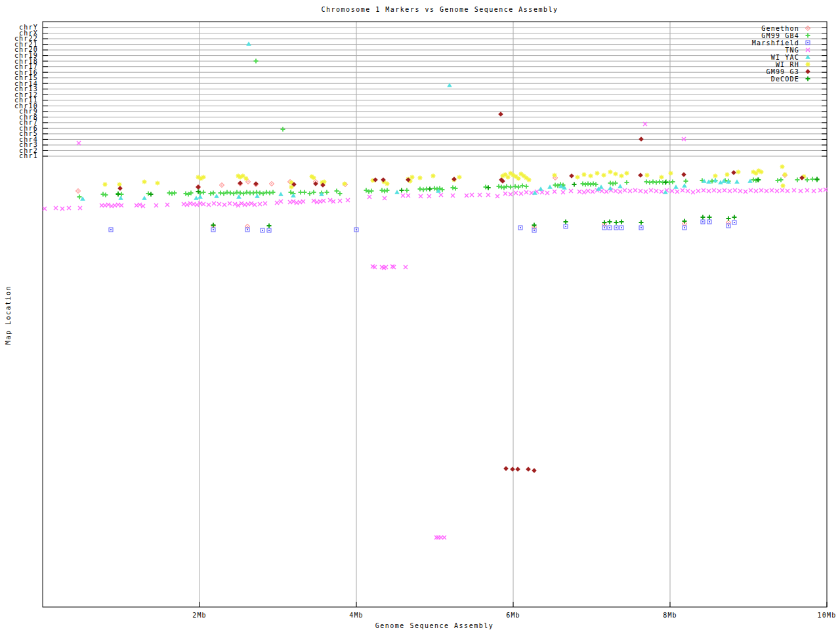  What do you see at coordinates (514, 616) in the screenshot?
I see `x-tick-labels: 2Mb4Mb6Mb8Mb10Mb` at bounding box center [514, 616].